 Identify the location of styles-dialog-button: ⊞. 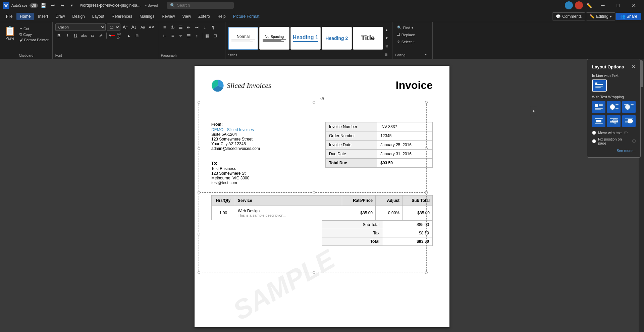
(387, 55).